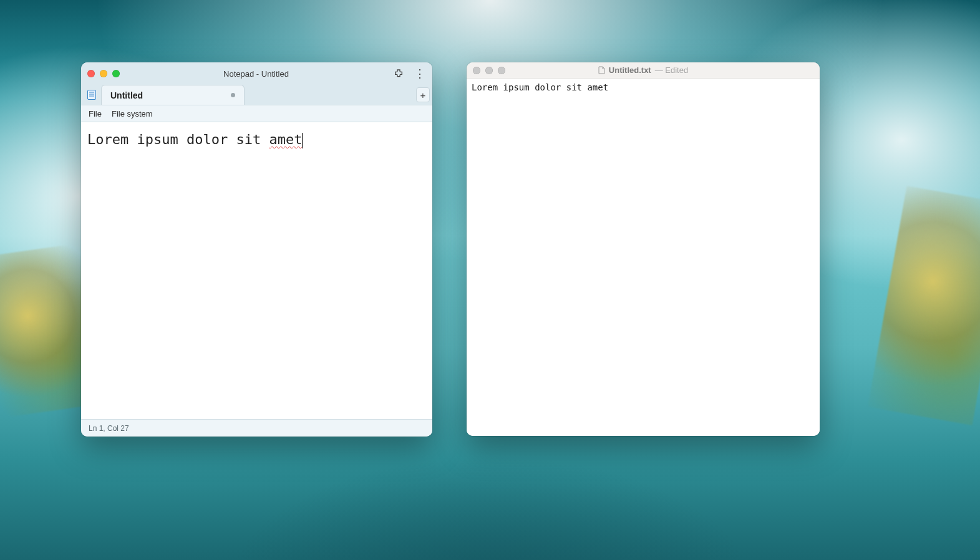 This screenshot has width=980, height=560. What do you see at coordinates (423, 95) in the screenshot?
I see `new-tab-button: +` at bounding box center [423, 95].